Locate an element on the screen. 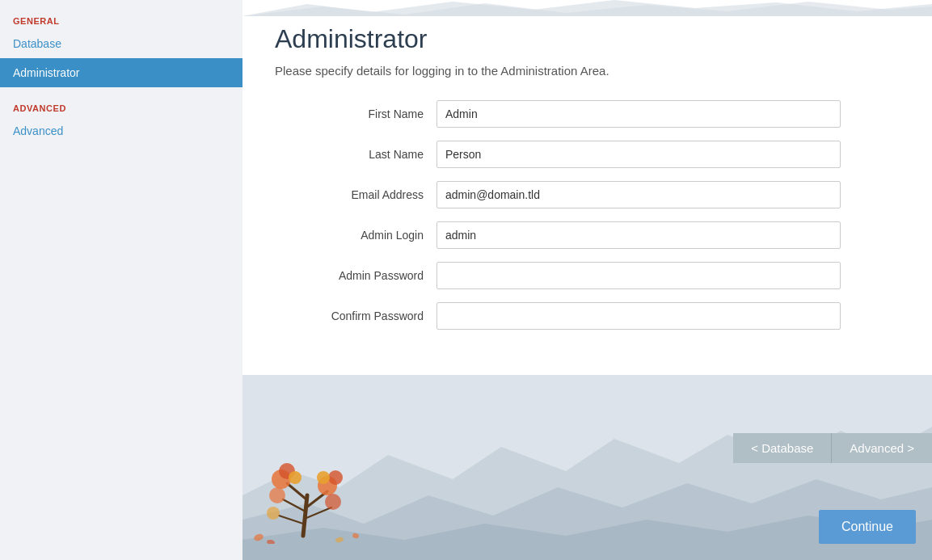 The width and height of the screenshot is (932, 560). form-subtitle: Please specify details for logging in to… is located at coordinates (587, 71).